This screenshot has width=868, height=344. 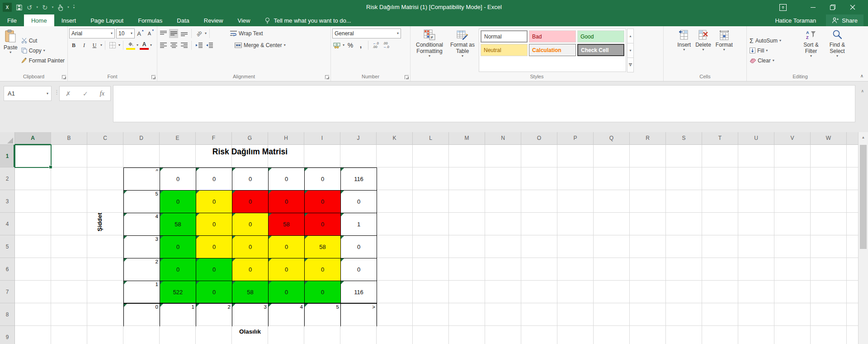 I want to click on autosum-button: Σ AutoSum ▾, so click(x=773, y=41).